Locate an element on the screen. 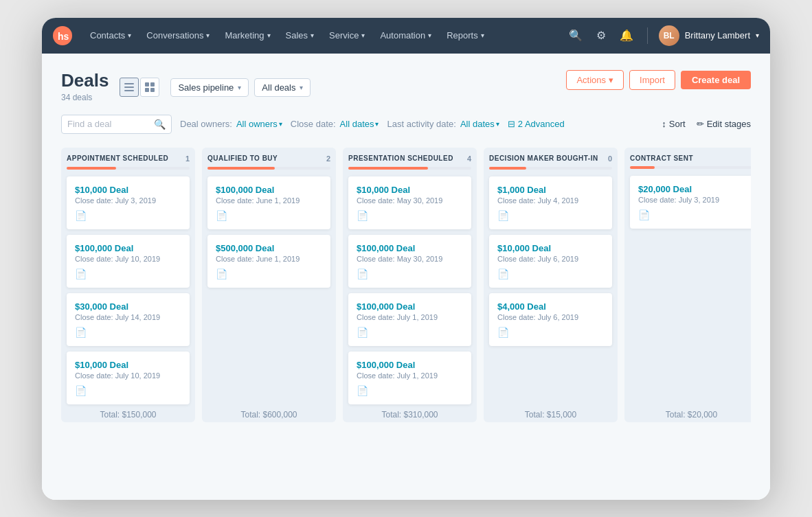  page-header-left: Deals 34 deals is located at coordinates (185, 87).